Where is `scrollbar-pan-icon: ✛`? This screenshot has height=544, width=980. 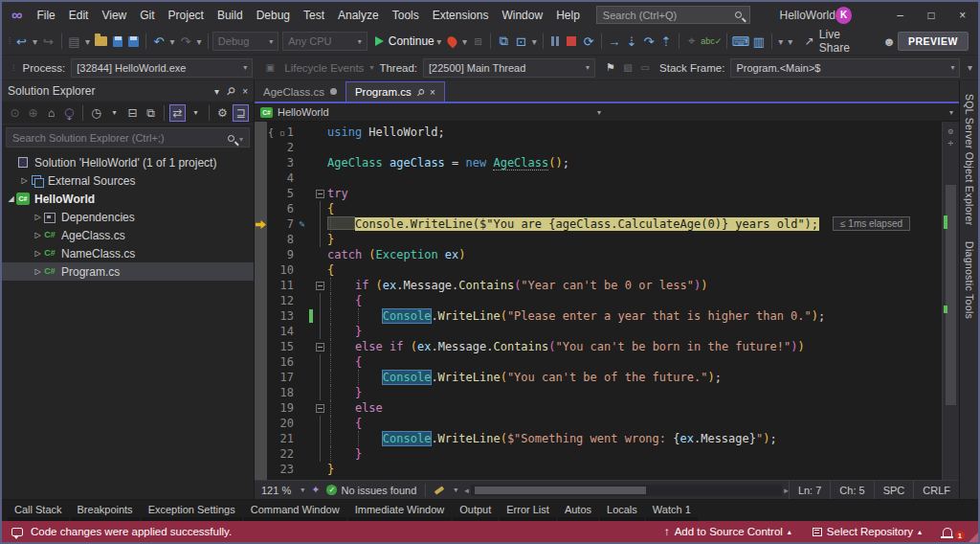
scrollbar-pan-icon: ✛ is located at coordinates (951, 143).